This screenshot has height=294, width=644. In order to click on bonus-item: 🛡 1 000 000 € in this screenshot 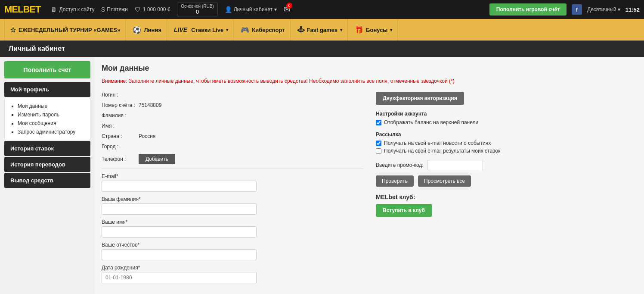, I will do `click(152, 9)`.